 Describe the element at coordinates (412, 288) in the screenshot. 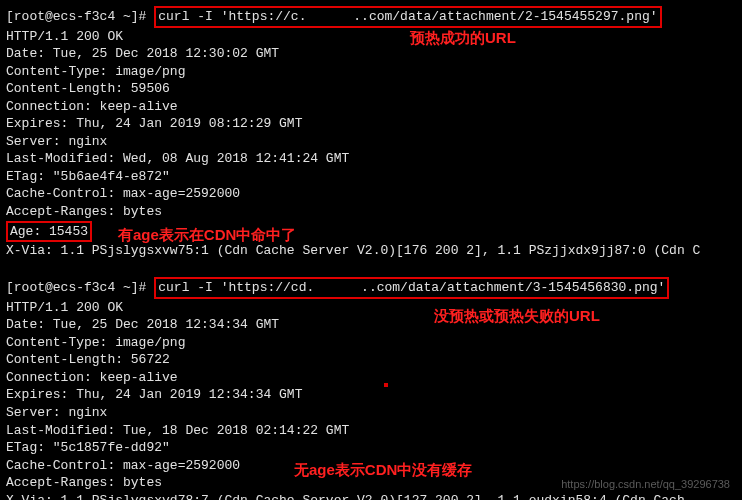

I see `curl-command-2: curl -I 'https://cd. ..com/data/attachme…` at that location.